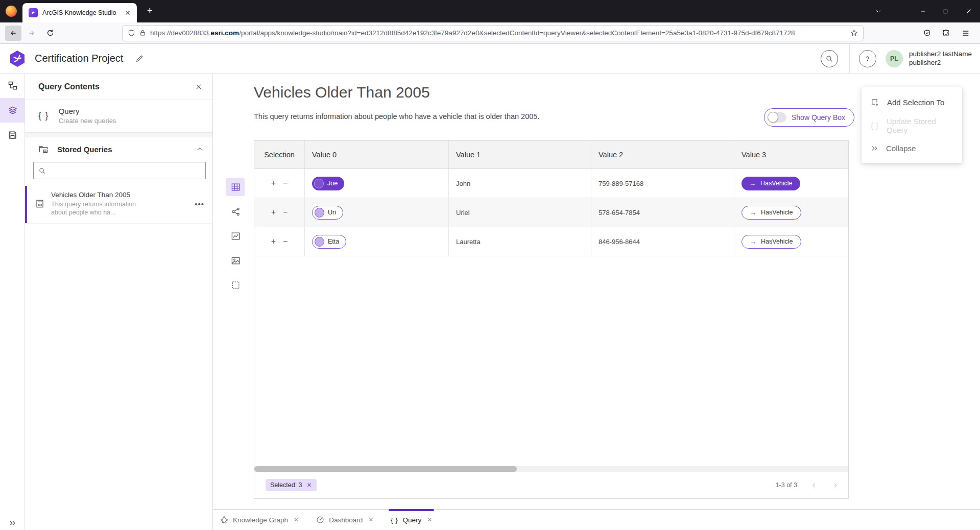 The width and height of the screenshot is (980, 530). What do you see at coordinates (941, 59) in the screenshot?
I see `user-block: publisher2 lastName publisher2` at bounding box center [941, 59].